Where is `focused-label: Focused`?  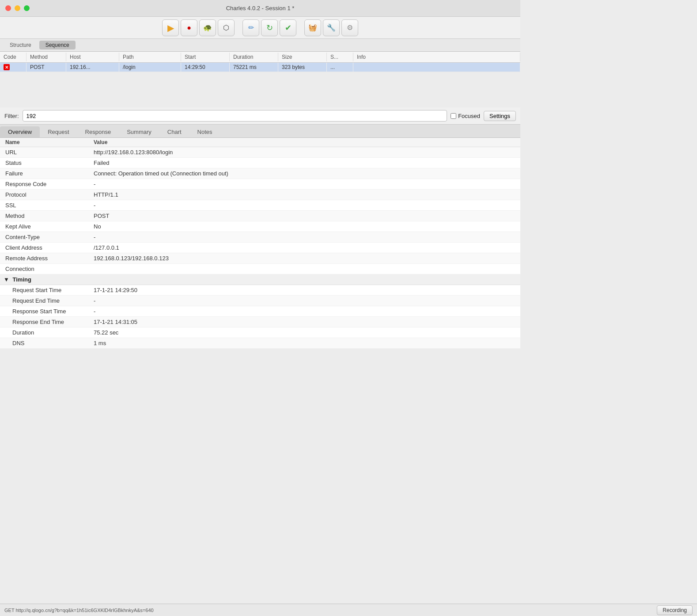
focused-label: Focused is located at coordinates (469, 116).